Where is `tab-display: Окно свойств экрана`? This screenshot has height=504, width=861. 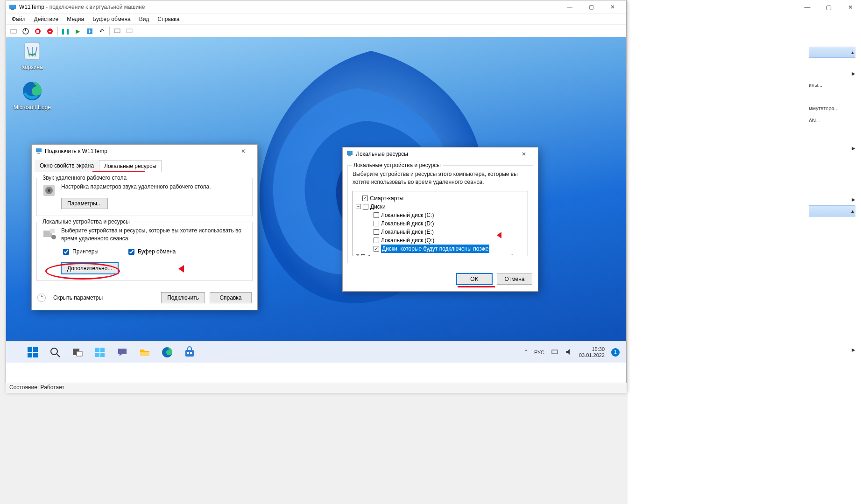 tab-display: Окно свойств экрана is located at coordinates (67, 166).